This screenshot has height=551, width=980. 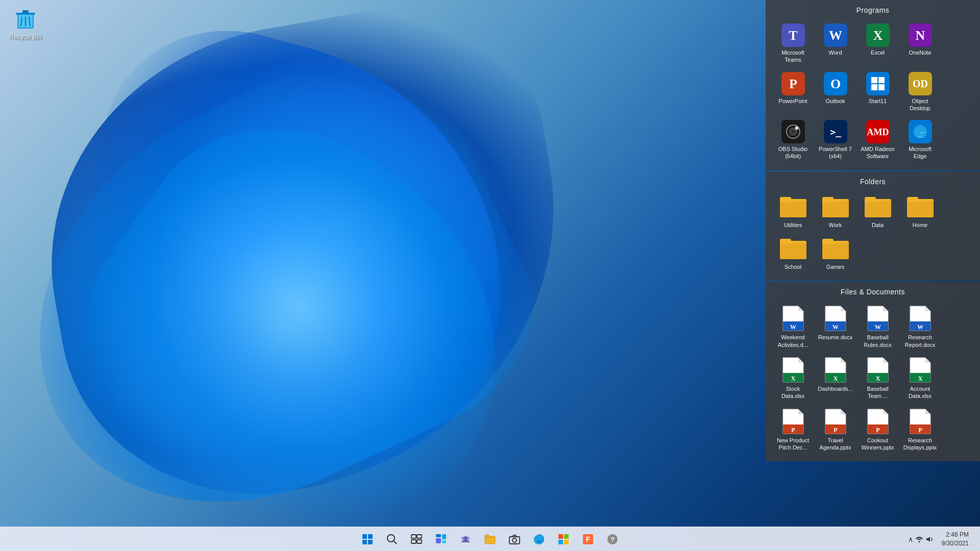 I want to click on app-icon-powershell: >_ PowerShell 7 (x64), so click(x=835, y=140).